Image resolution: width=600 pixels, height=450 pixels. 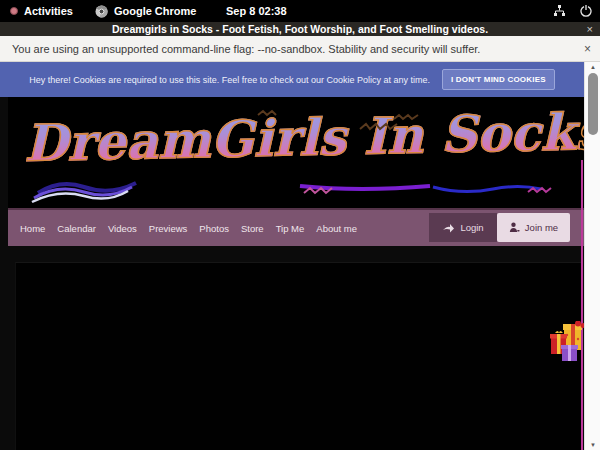 What do you see at coordinates (592, 67) in the screenshot?
I see `scrollbar-up-arrow: ▲` at bounding box center [592, 67].